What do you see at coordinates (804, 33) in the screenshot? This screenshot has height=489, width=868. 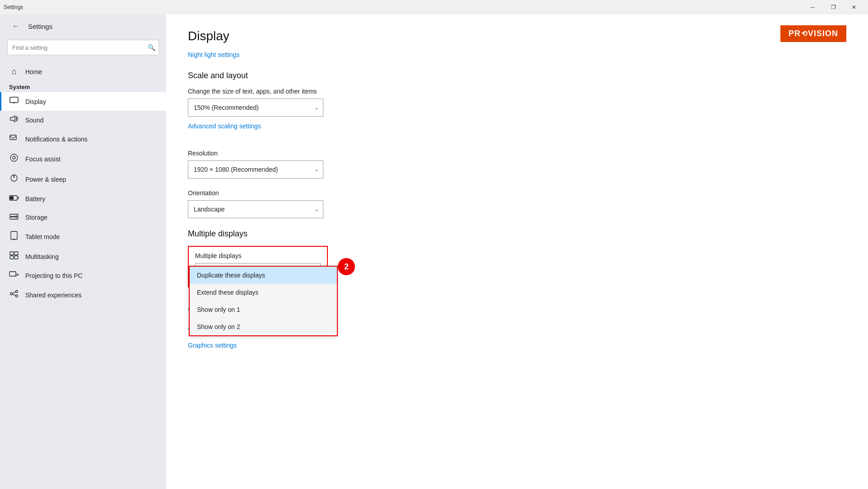 I see `logo-icon: ⟳` at bounding box center [804, 33].